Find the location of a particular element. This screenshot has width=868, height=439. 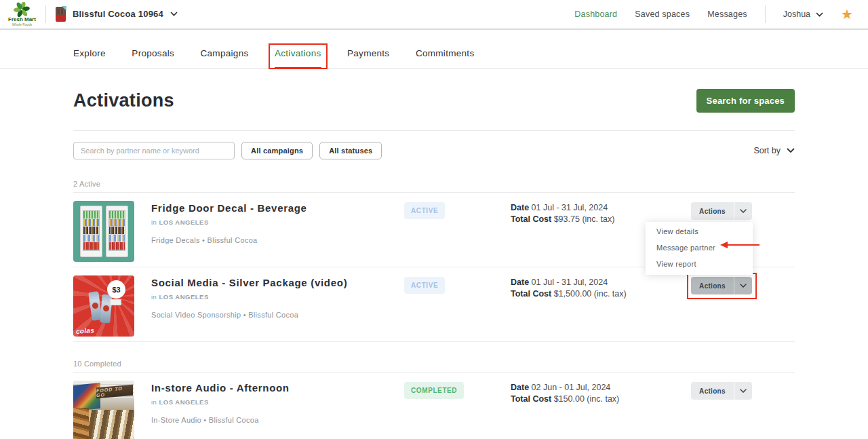

logo-tagline: Whole Foods is located at coordinates (22, 25).